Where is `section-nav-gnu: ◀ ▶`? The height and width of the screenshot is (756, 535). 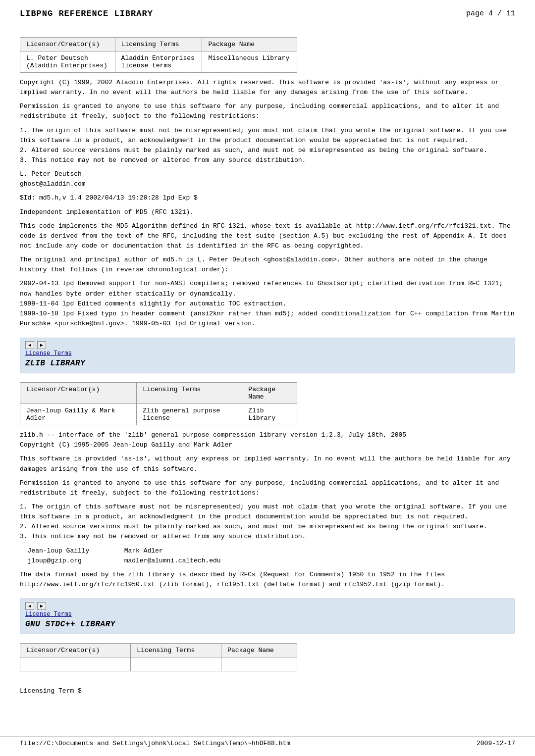 section-nav-gnu: ◀ ▶ is located at coordinates (268, 606).